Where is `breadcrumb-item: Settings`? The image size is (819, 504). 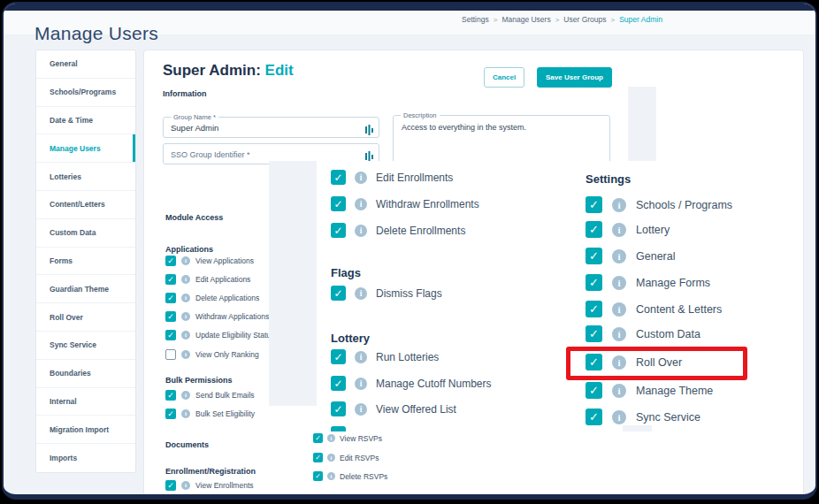 breadcrumb-item: Settings is located at coordinates (476, 19).